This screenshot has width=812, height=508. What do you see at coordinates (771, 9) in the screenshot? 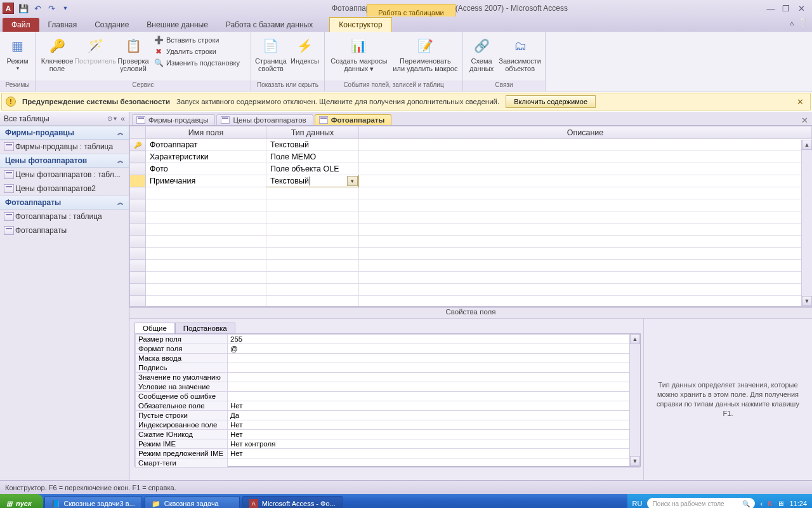
I see `minimize-icon: —` at bounding box center [771, 9].